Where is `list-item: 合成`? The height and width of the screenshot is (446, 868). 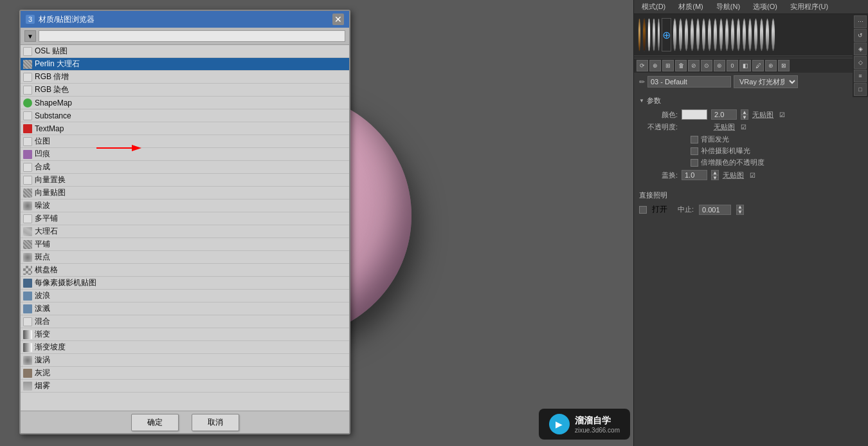
list-item: 合成 is located at coordinates (185, 167).